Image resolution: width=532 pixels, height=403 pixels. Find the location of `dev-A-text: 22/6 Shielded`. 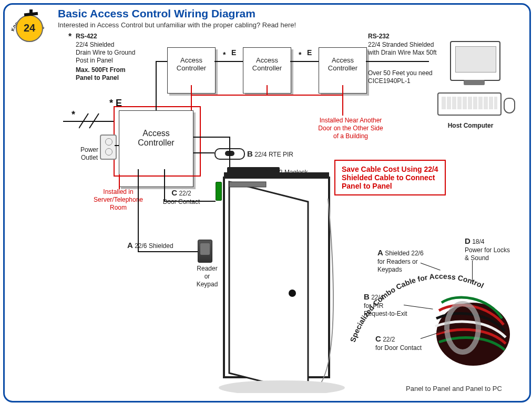

dev-A-text: 22/6 Shielded is located at coordinates (154, 246).